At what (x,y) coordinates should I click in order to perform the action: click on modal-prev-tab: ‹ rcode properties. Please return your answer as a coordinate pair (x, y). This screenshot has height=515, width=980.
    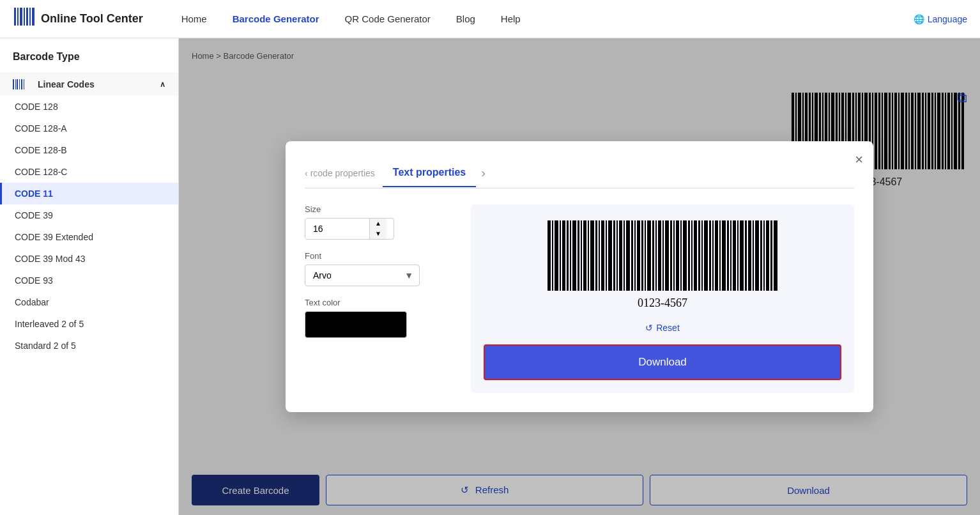
    Looking at the image, I should click on (344, 174).